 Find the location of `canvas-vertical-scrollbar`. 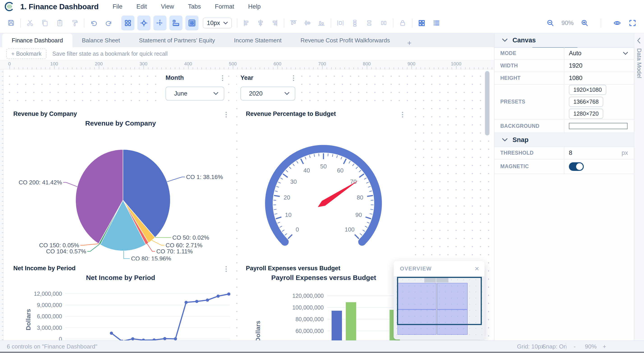

canvas-vertical-scrollbar is located at coordinates (487, 103).